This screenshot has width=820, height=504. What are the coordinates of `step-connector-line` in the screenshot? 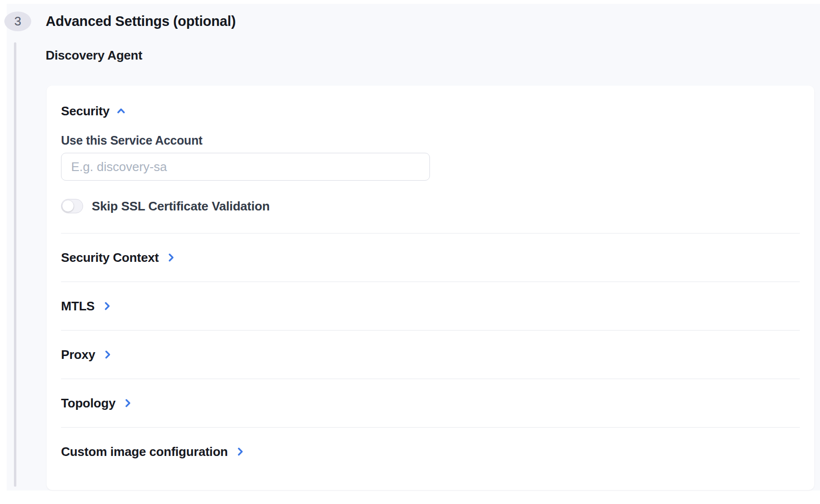 It's located at (15, 264).